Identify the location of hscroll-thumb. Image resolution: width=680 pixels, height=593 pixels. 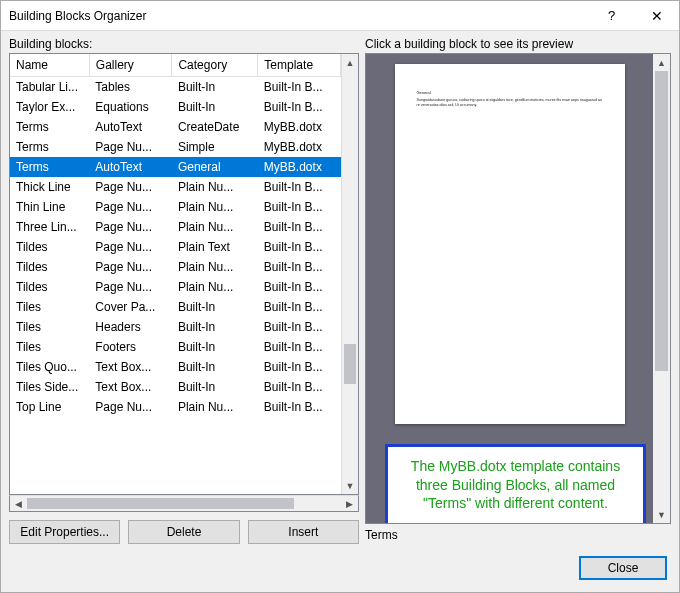
(160, 504).